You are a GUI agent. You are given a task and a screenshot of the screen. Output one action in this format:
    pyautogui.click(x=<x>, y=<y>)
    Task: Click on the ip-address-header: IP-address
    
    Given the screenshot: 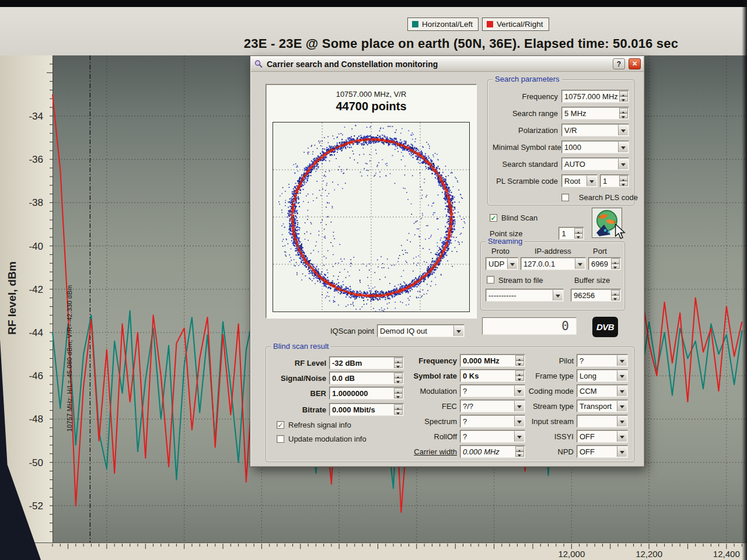 What is the action you would take?
    pyautogui.click(x=553, y=251)
    